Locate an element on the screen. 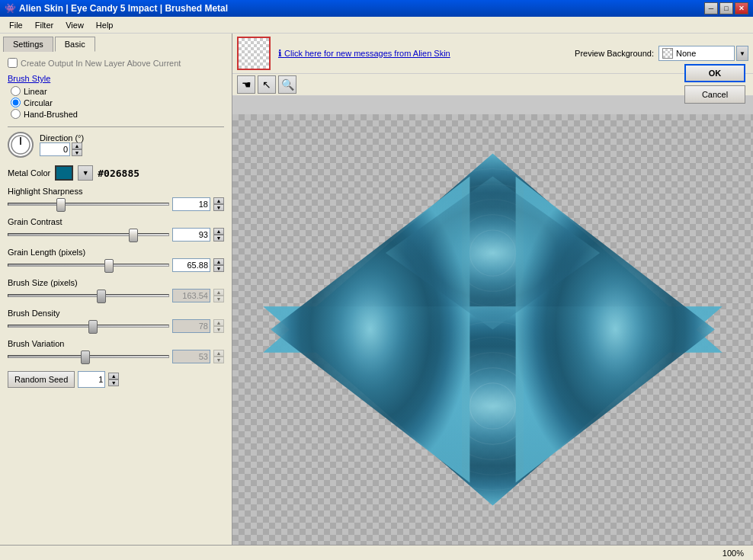 The image size is (753, 560). grain-length-track is located at coordinates (88, 265).